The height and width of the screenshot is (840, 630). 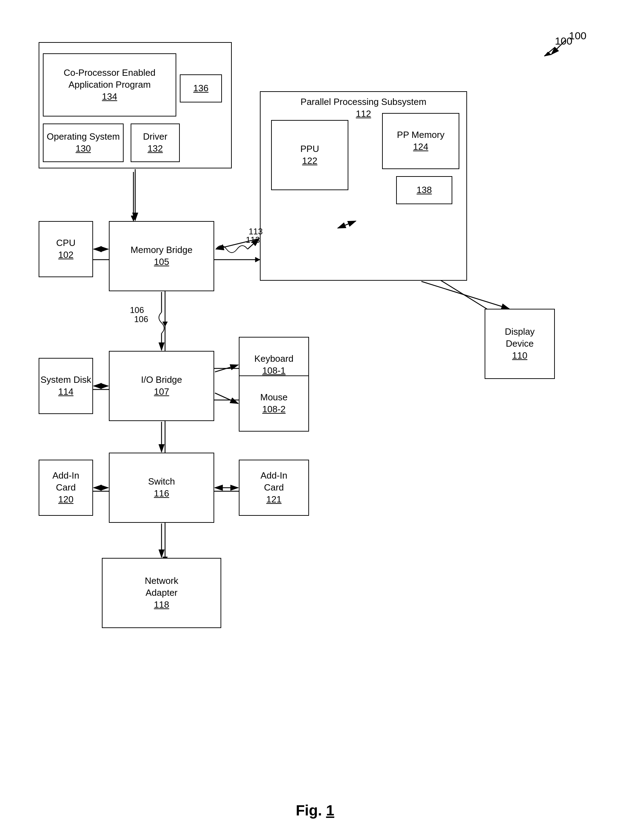 I want to click on add-in-card-121-box: Add-InCard 121, so click(x=274, y=488).